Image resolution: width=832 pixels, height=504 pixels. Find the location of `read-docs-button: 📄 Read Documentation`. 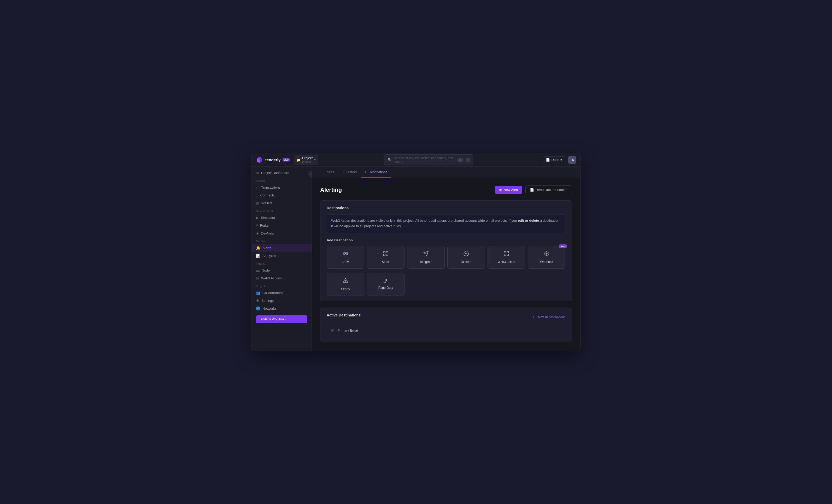

read-docs-button: 📄 Read Documentation is located at coordinates (549, 190).